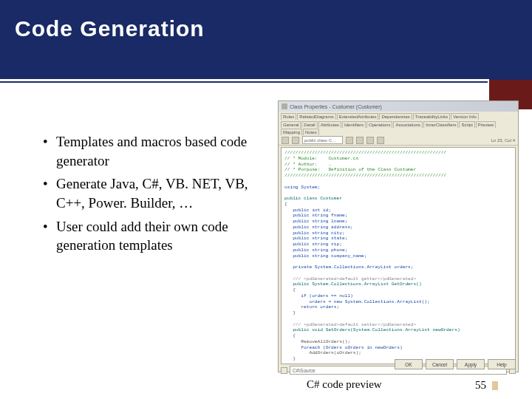 The width and height of the screenshot is (532, 399). Describe the element at coordinates (344, 347) in the screenshot. I see `code-line: foreach (Orders oOrders in newOrders)` at that location.